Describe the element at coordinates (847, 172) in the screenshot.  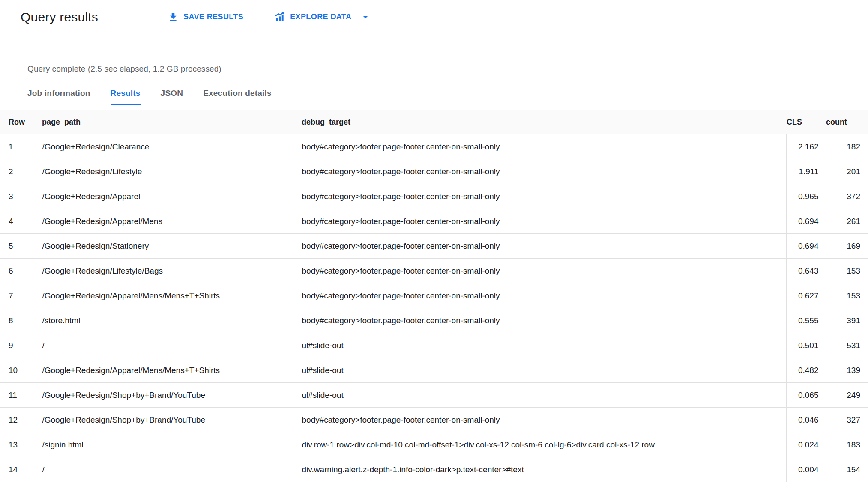
I see `count-cell: 201` at that location.